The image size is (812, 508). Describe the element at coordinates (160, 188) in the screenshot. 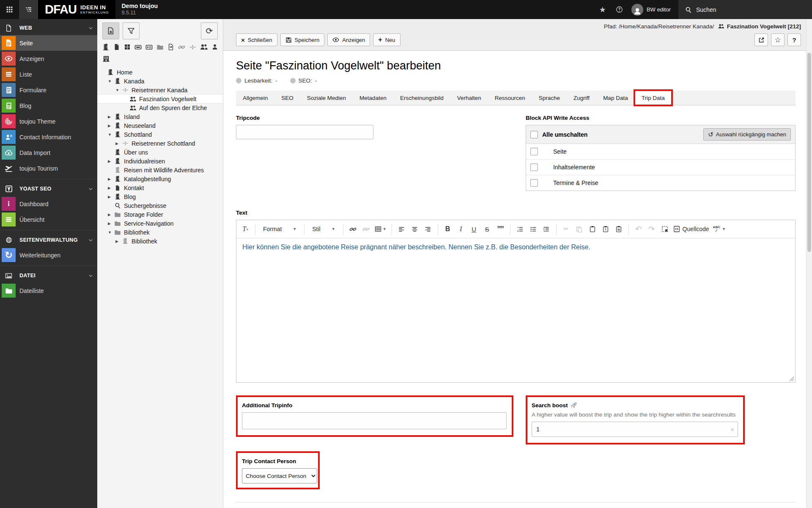

I see `tree-node-kontakt: ▶Kontakt` at that location.